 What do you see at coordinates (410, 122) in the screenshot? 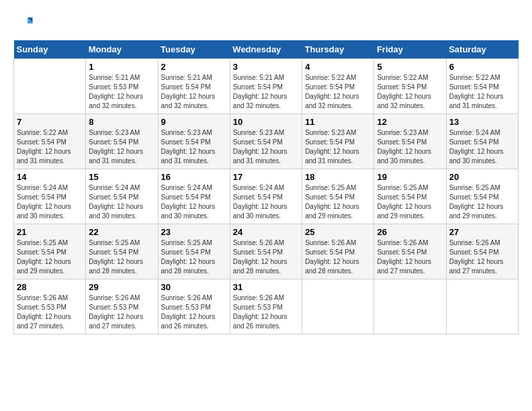
I see `day-number: 12` at bounding box center [410, 122].